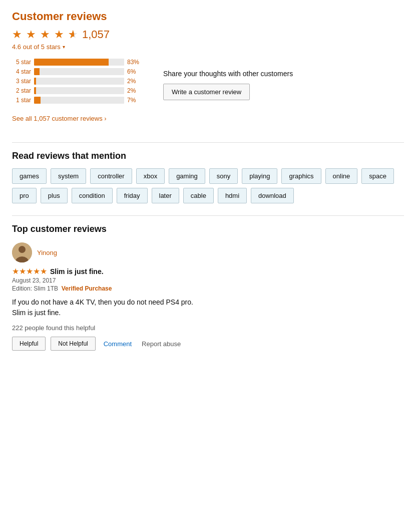 The image size is (416, 532). What do you see at coordinates (87, 289) in the screenshot?
I see `verified-badge: Verified Purchase` at bounding box center [87, 289].